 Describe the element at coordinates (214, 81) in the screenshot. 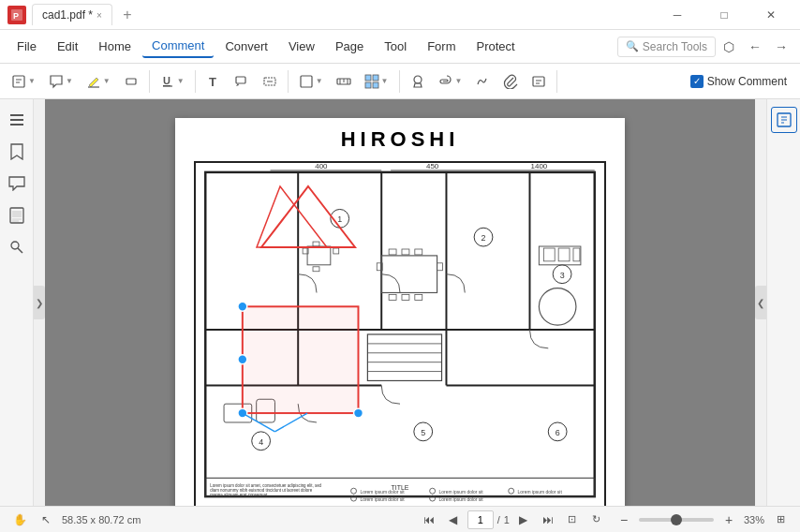

I see `text-tool: T` at that location.